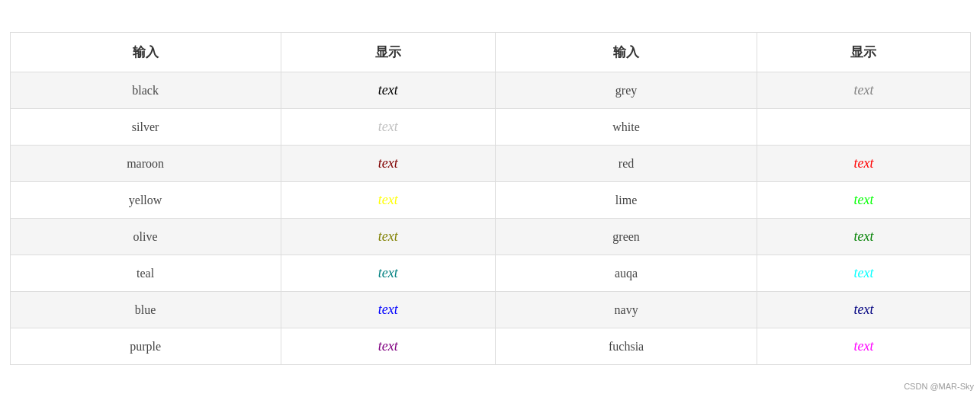 The height and width of the screenshot is (397, 980). I want to click on color-name-2: red, so click(626, 164).